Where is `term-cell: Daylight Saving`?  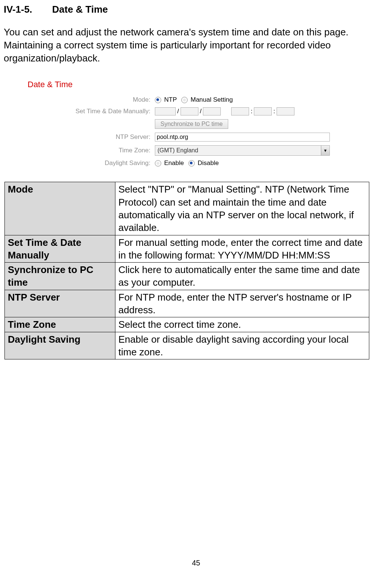 term-cell: Daylight Saving is located at coordinates (60, 346).